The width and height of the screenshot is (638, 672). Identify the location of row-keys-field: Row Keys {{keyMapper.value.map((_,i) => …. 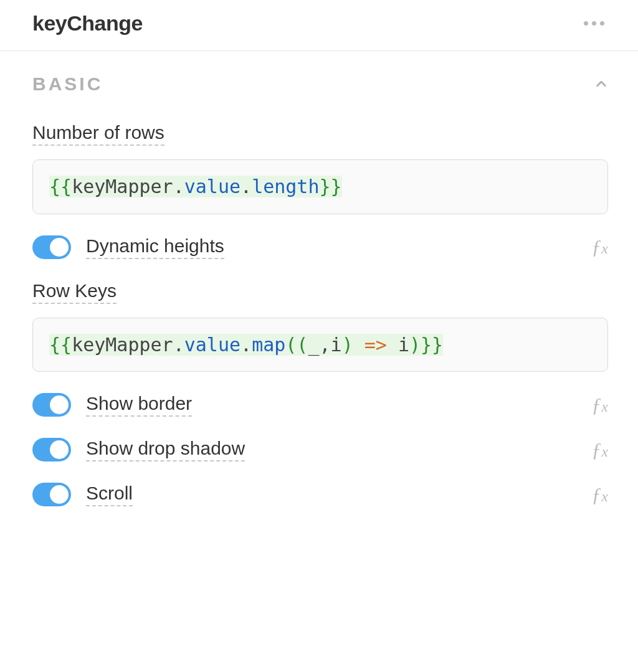
(320, 326).